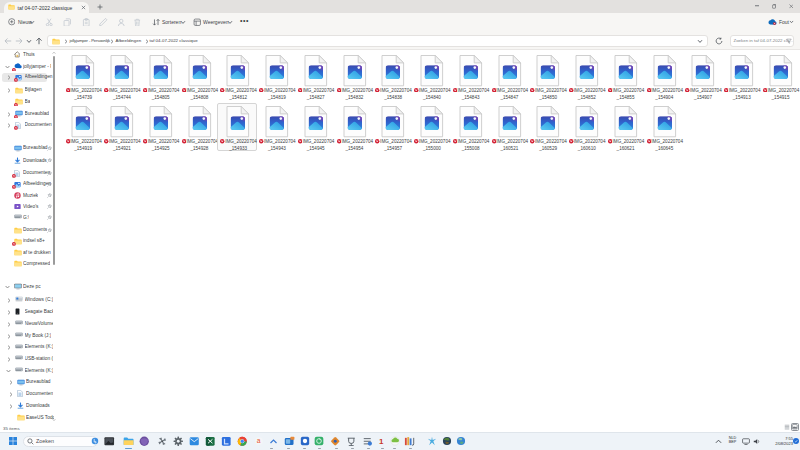  I want to click on svg-text: a, so click(259, 440).